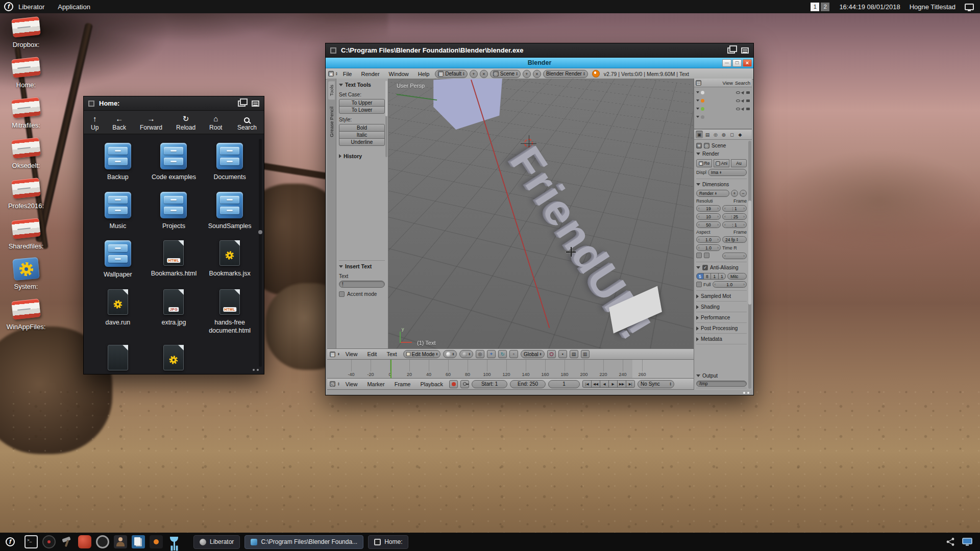 The width and height of the screenshot is (980, 551). What do you see at coordinates (708, 208) in the screenshot?
I see `resolution-x-field: 19` at bounding box center [708, 208].